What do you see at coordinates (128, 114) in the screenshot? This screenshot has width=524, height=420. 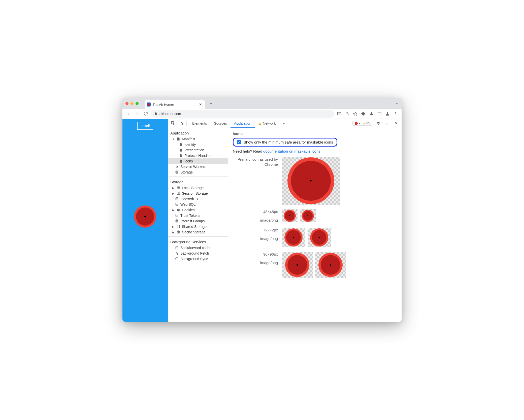 I see `back-button` at bounding box center [128, 114].